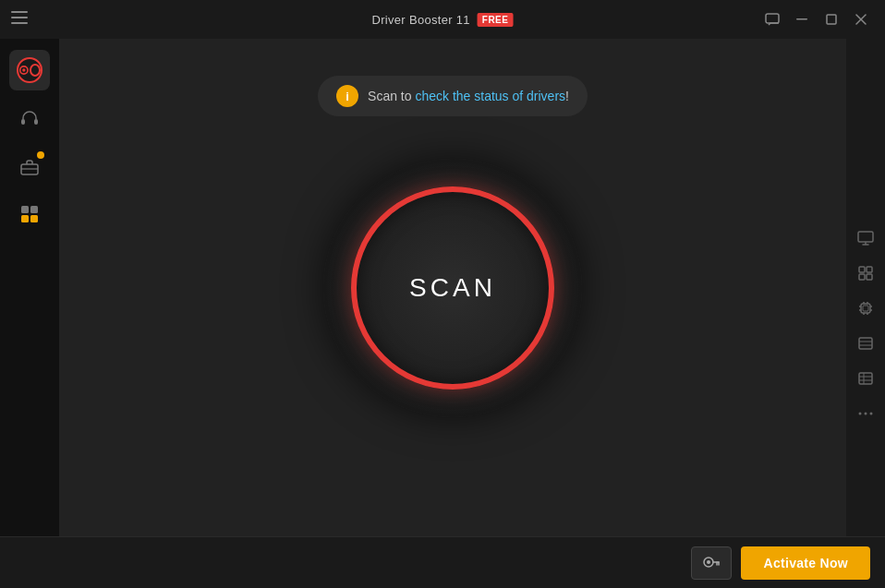 The image size is (885, 588). I want to click on toolbox-icon, so click(30, 166).